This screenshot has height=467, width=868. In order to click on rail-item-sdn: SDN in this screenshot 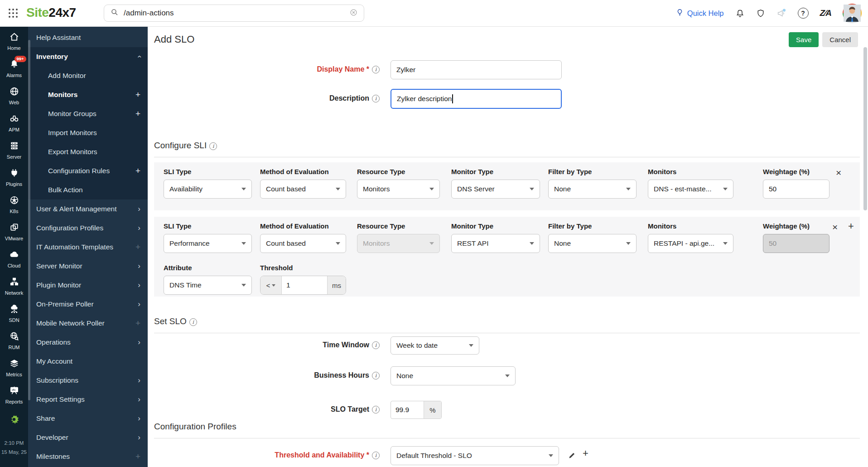, I will do `click(14, 313)`.